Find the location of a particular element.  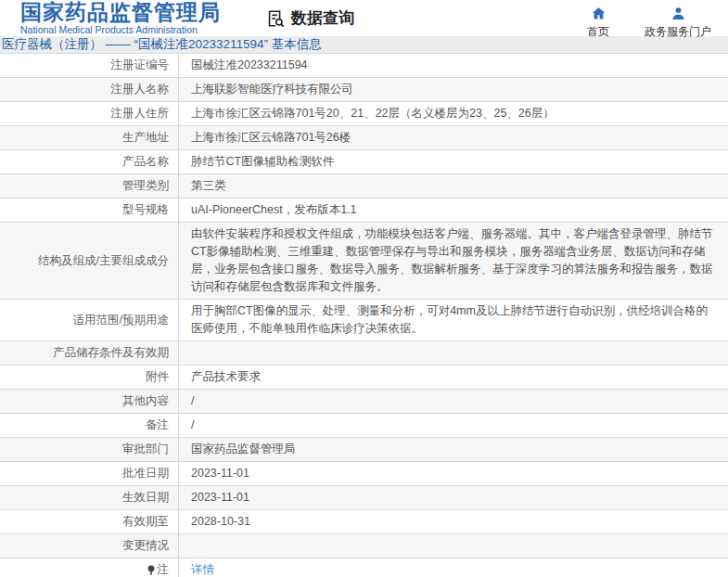

data-query-section: 数据查询 is located at coordinates (310, 19).